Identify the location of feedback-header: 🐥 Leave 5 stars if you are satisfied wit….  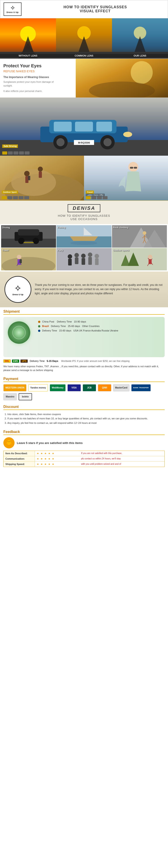
(84, 443).